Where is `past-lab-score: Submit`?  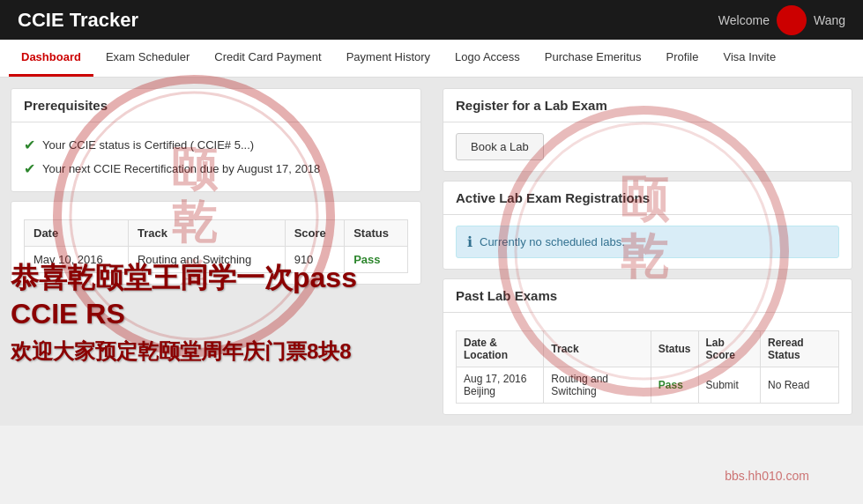 past-lab-score: Submit is located at coordinates (730, 386).